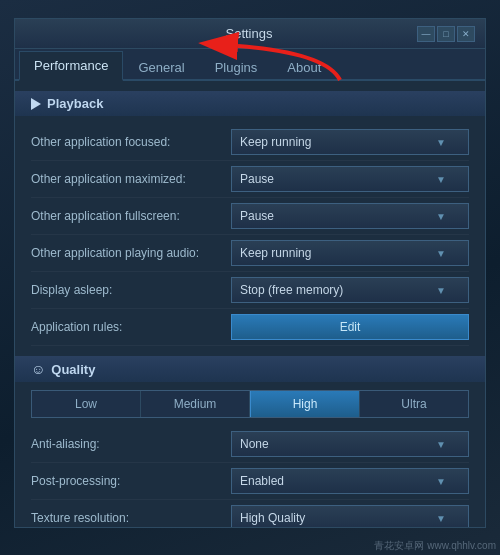  What do you see at coordinates (38, 369) in the screenshot?
I see `quality-icon: ☺` at bounding box center [38, 369].